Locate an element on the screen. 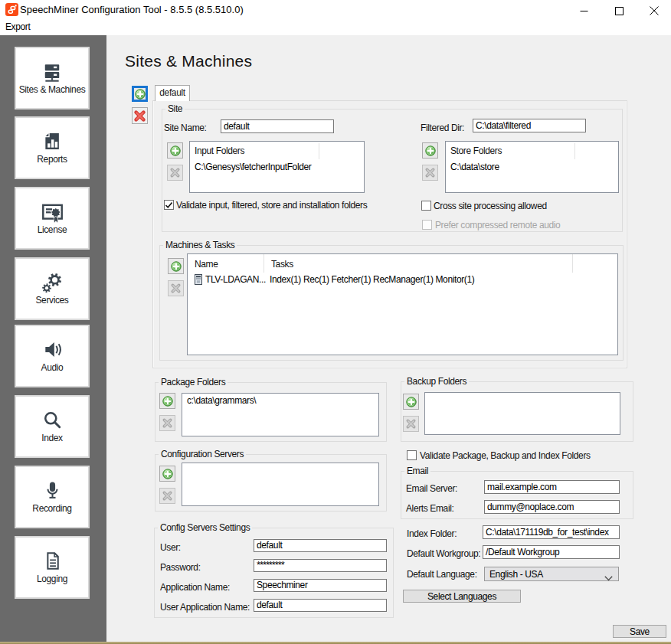  package-folders-list: c:\data\grammars\ is located at coordinates (280, 415).